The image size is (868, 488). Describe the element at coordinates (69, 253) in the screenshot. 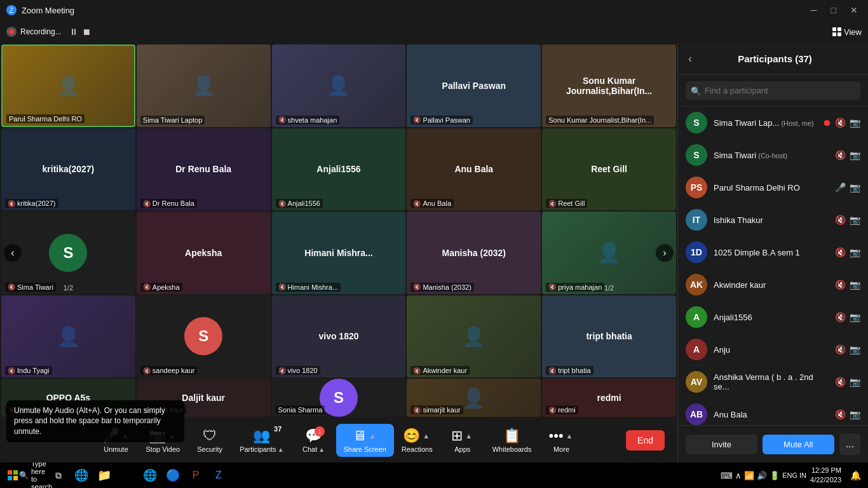

I see `video-cell-sima_tiwari: S‹1/2🔇Sima Tiwari` at that location.